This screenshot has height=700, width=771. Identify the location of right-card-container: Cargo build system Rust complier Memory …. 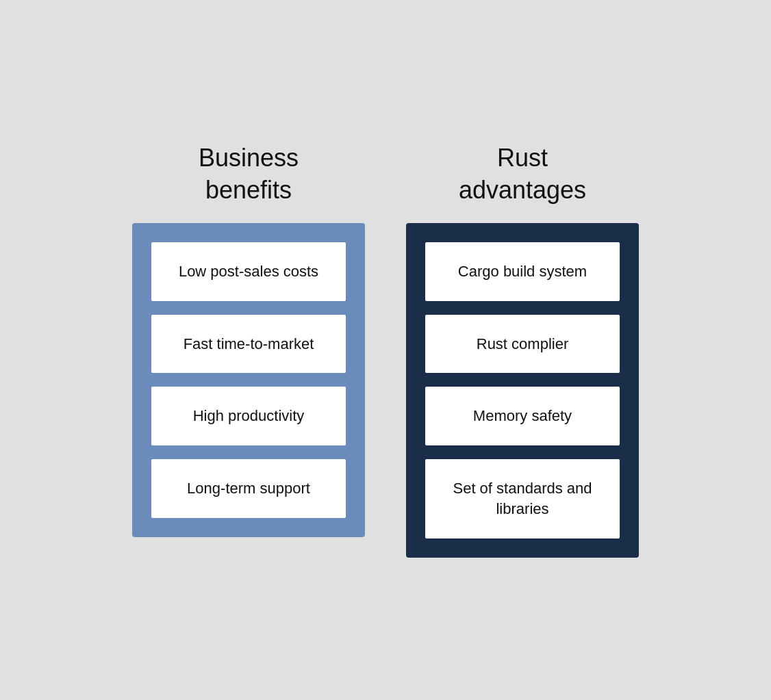
(522, 390).